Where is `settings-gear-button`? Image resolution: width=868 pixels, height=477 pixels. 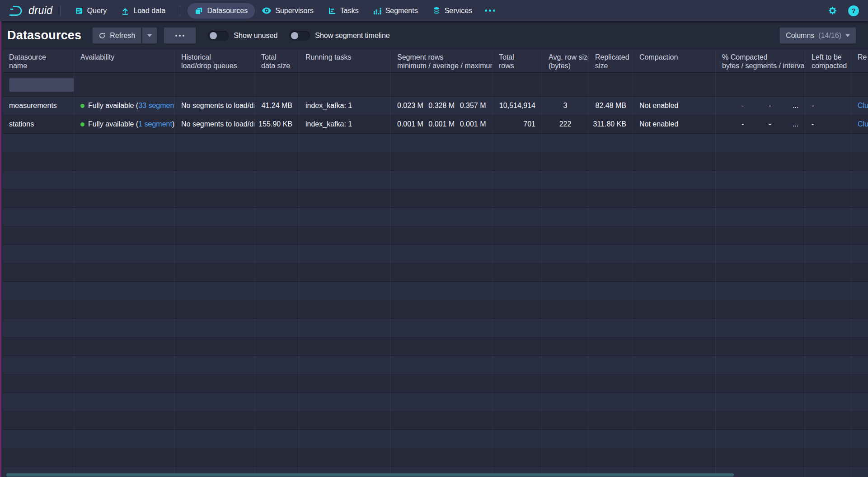
settings-gear-button is located at coordinates (832, 11).